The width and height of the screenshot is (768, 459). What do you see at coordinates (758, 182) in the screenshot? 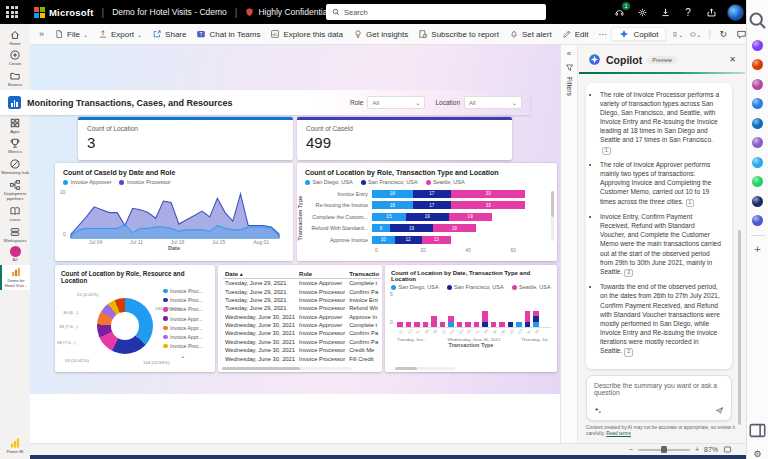
I see `whatsapp-icon` at bounding box center [758, 182].